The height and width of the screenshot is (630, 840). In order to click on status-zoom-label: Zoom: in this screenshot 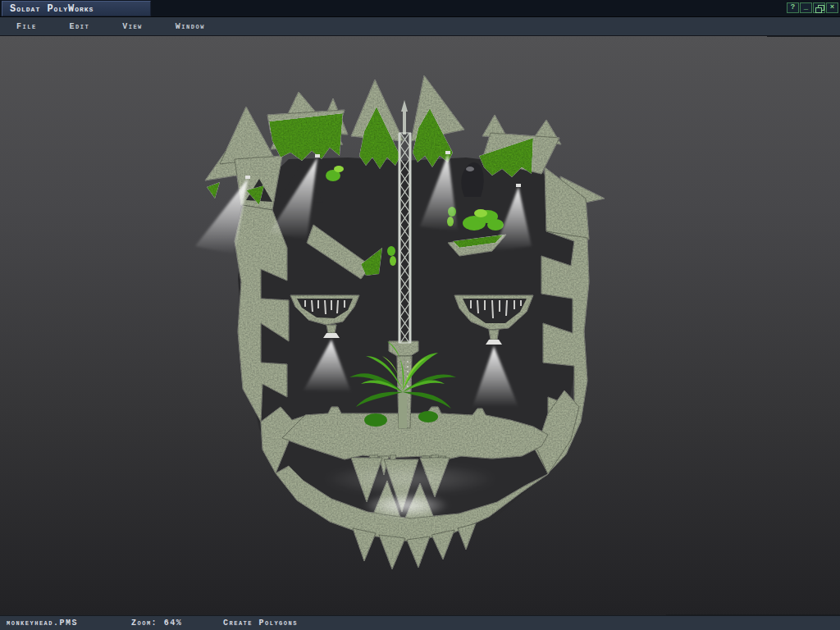, I will do `click(144, 623)`.